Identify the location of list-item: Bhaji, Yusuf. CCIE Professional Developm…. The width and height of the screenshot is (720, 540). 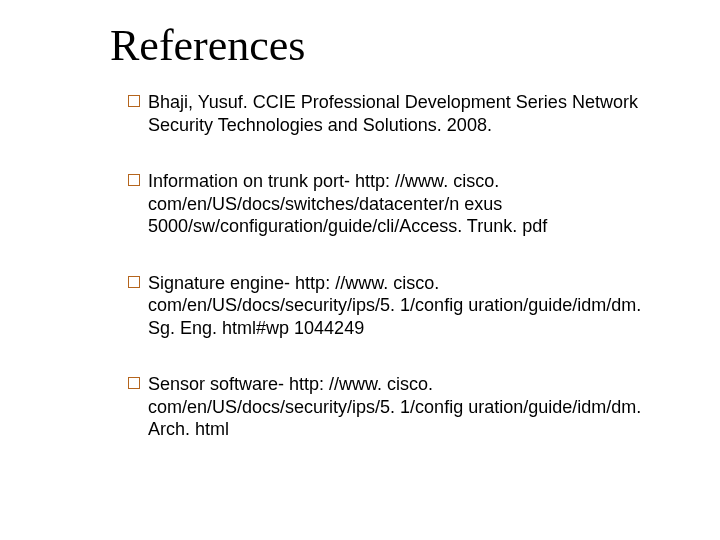
(394, 114).